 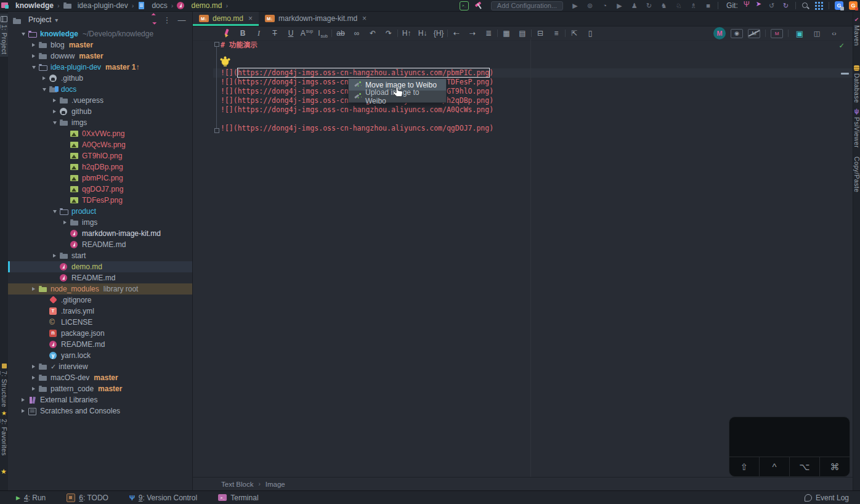 I want to click on tool-stripe-button: ★2: Favorites, so click(x=4, y=433).